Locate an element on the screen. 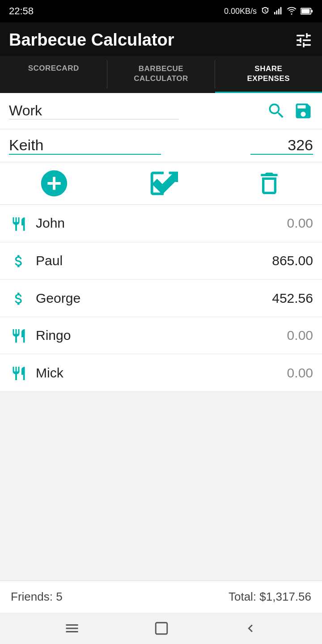  home-square-icon is located at coordinates (161, 628).